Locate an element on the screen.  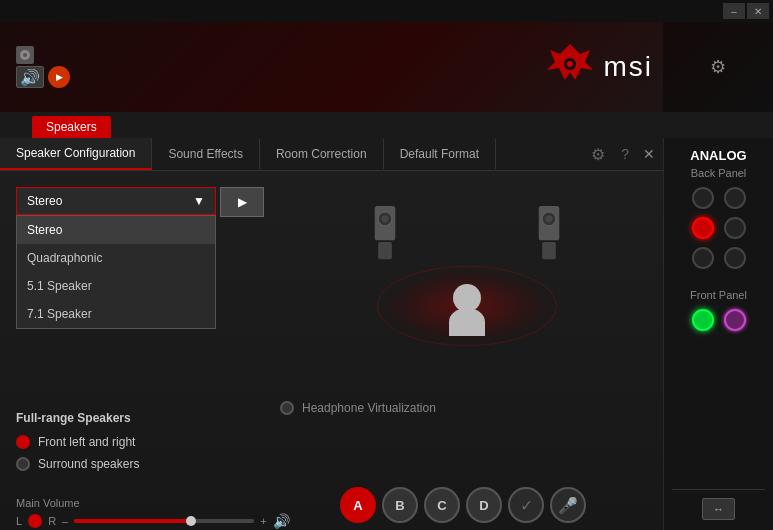
back-jack-active is located at coordinates (703, 228).